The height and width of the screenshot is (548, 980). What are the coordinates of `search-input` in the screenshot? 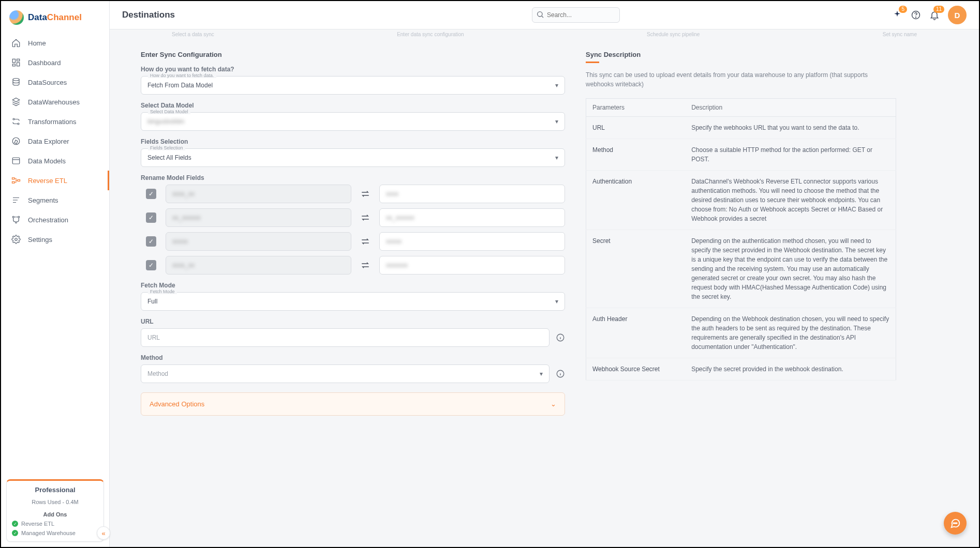 It's located at (576, 15).